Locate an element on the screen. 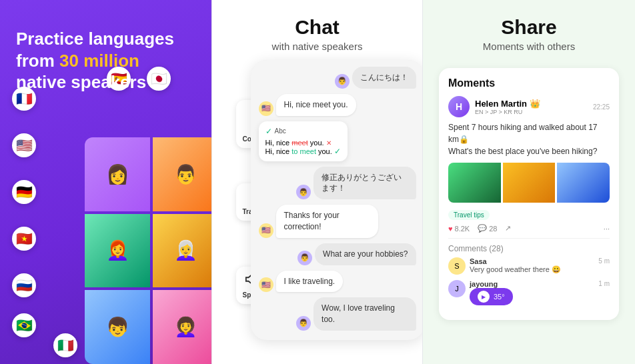 This screenshot has width=635, height=364. comment-content-1: Sasa 5 m Very good weather there 😀 is located at coordinates (540, 265).